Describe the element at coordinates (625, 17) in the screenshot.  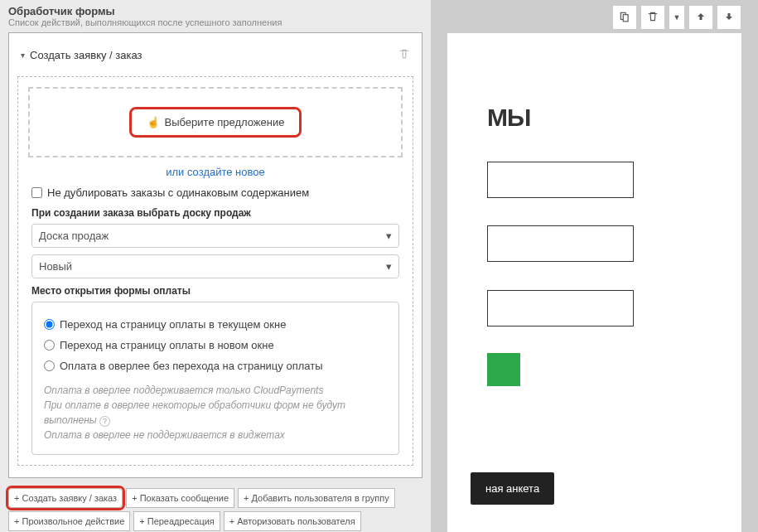
I see `duplicate-button` at that location.